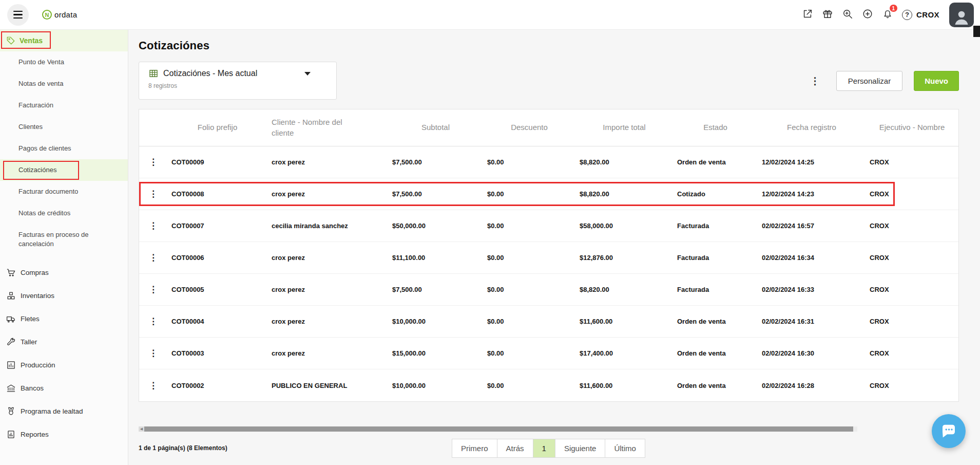 This screenshot has width=980, height=465. I want to click on table-row: ⋮COT00007cecilia miranda sanchez$50,000.…, so click(549, 226).